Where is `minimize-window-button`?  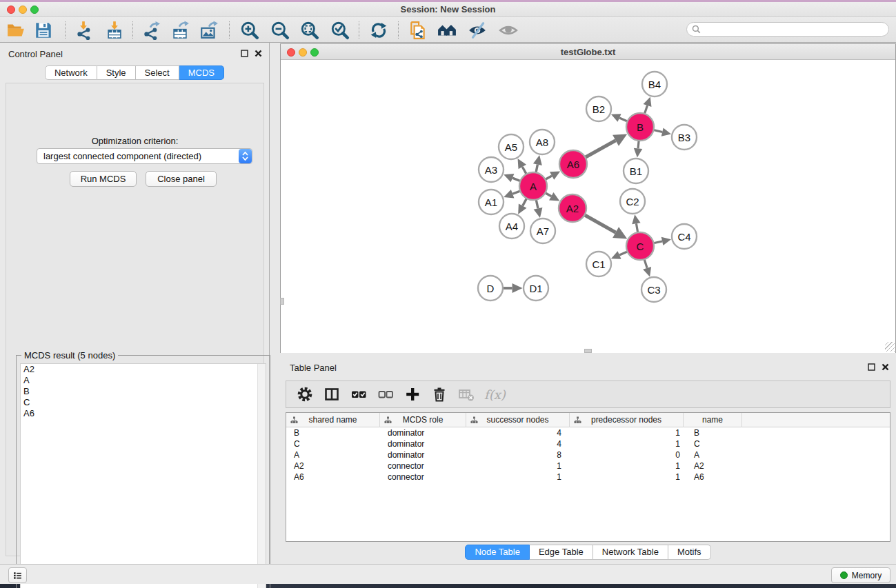
minimize-window-button is located at coordinates (23, 10).